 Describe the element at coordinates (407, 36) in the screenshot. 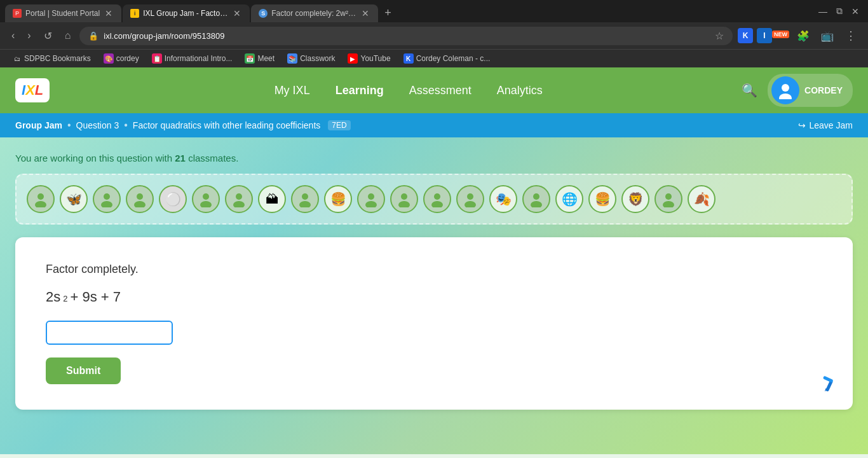

I see `address-text: ixl.com/group-jam/room/9513809` at that location.